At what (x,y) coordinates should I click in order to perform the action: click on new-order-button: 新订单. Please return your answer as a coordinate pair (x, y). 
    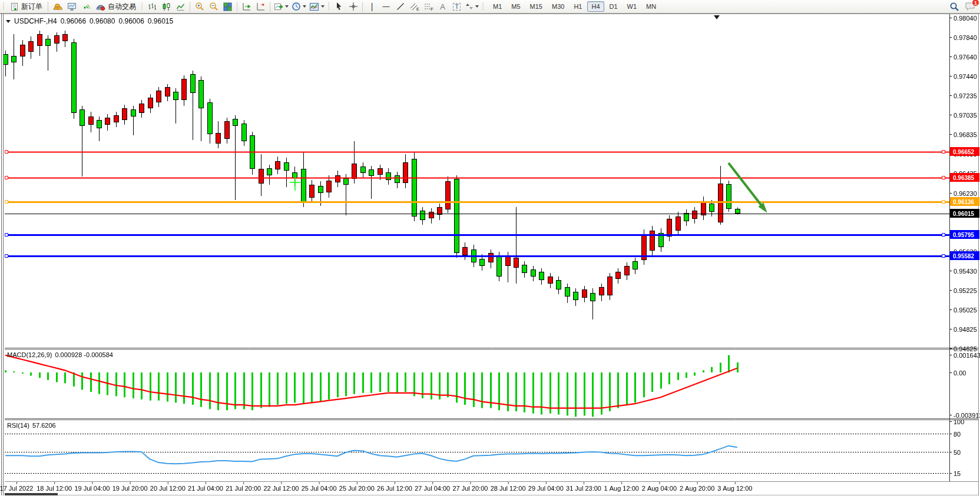
    Looking at the image, I should click on (26, 6).